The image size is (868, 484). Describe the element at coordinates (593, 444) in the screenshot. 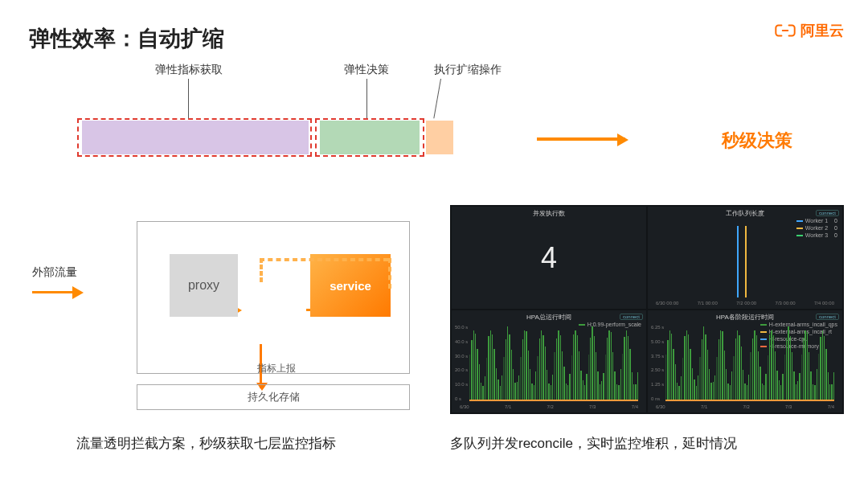

I see `caption-right: 多队列并发reconcile，实时监控堆积，延时情况` at that location.